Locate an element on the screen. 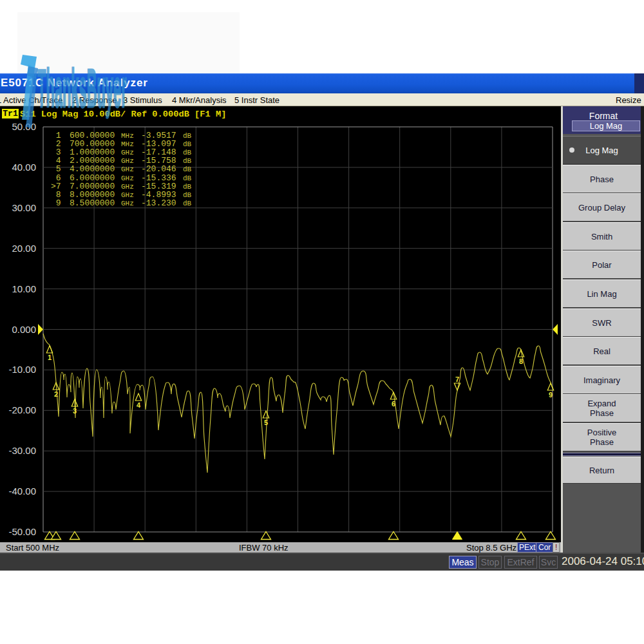 The height and width of the screenshot is (644, 644). svg-text: -40.00 is located at coordinates (22, 491).